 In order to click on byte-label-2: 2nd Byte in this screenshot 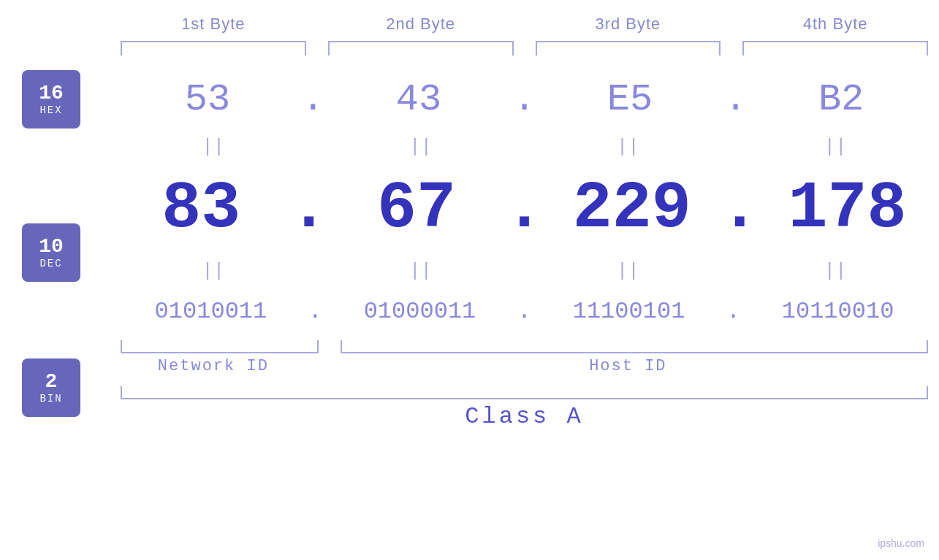, I will do `click(421, 24)`.